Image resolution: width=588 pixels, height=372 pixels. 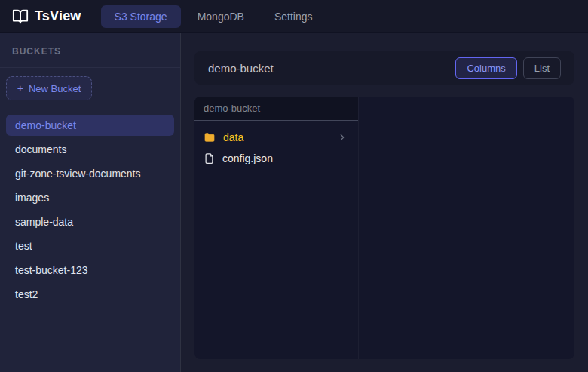 What do you see at coordinates (276, 148) in the screenshot?
I see `column-body: data` at bounding box center [276, 148].